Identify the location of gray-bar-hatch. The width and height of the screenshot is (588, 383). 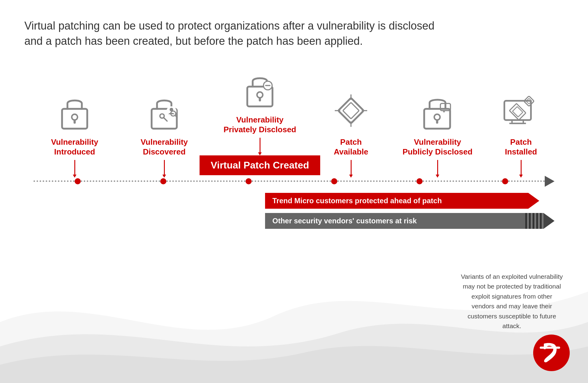
(534, 221).